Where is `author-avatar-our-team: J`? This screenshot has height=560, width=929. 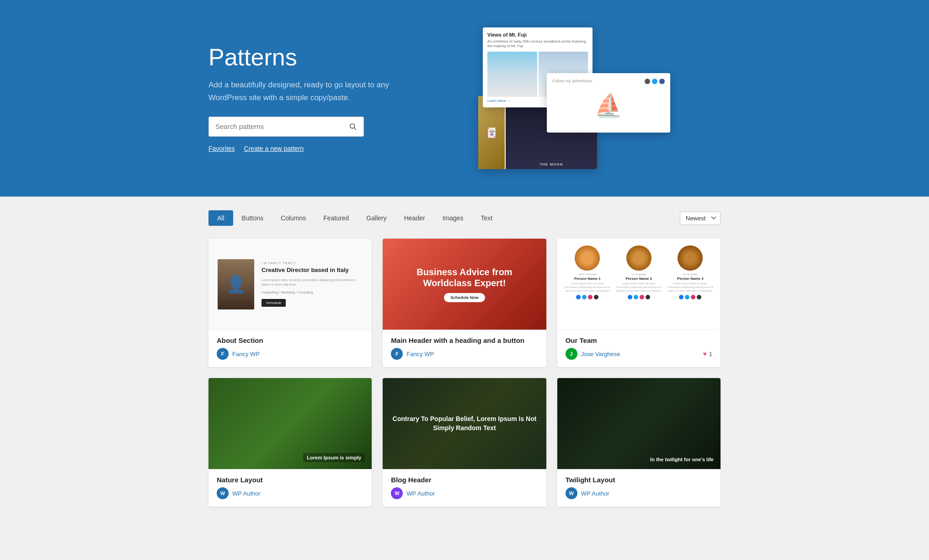 author-avatar-our-team: J is located at coordinates (571, 354).